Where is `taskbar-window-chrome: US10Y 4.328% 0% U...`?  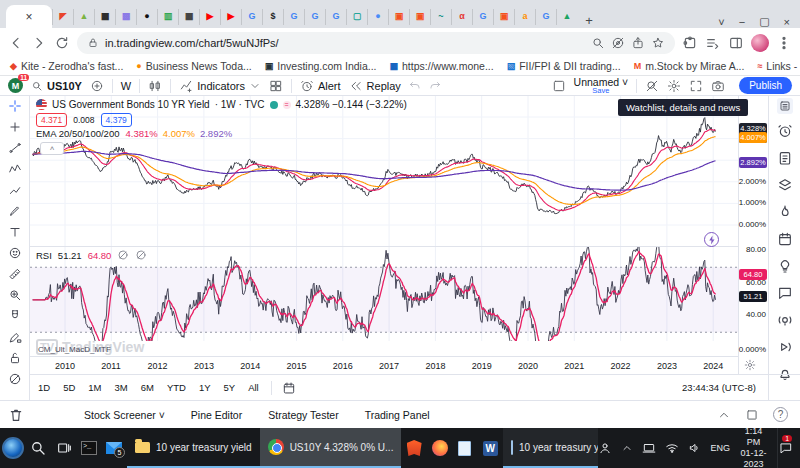 taskbar-window-chrome: US10Y 4.328% 0% U... is located at coordinates (331, 448).